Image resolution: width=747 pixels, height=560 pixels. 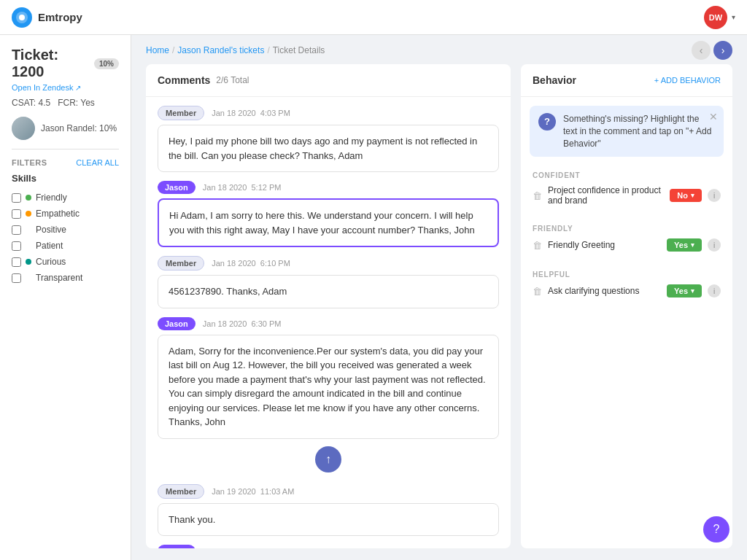 I want to click on comments-header: Comments 2/6 Total, so click(x=328, y=80).